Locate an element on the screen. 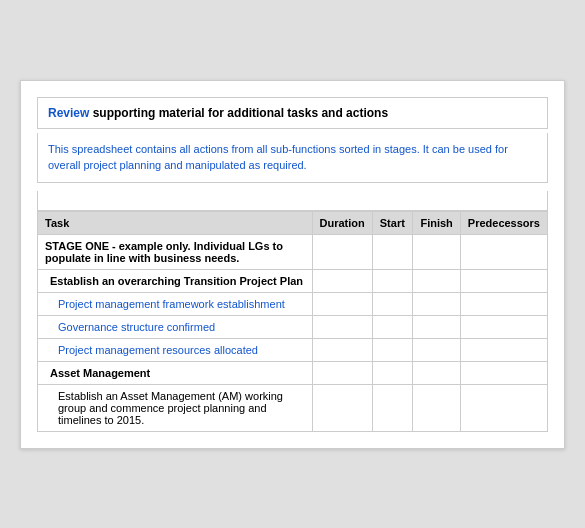 The height and width of the screenshot is (528, 585). info-text: This spreadsheet contains all actions fr… is located at coordinates (292, 158).